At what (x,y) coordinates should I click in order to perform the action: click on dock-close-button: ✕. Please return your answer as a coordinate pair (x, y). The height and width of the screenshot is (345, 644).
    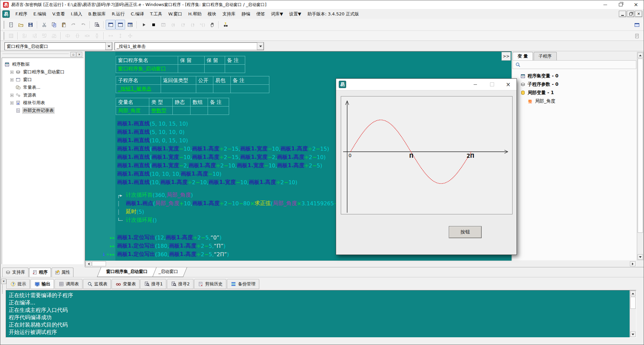
    Looking at the image, I should click on (4, 281).